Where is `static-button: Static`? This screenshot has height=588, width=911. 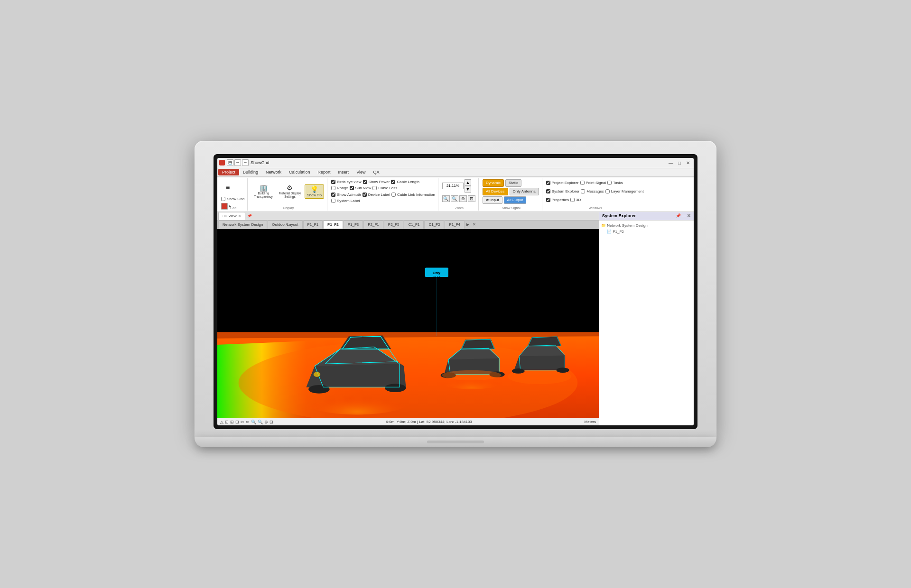 static-button: Static is located at coordinates (513, 183).